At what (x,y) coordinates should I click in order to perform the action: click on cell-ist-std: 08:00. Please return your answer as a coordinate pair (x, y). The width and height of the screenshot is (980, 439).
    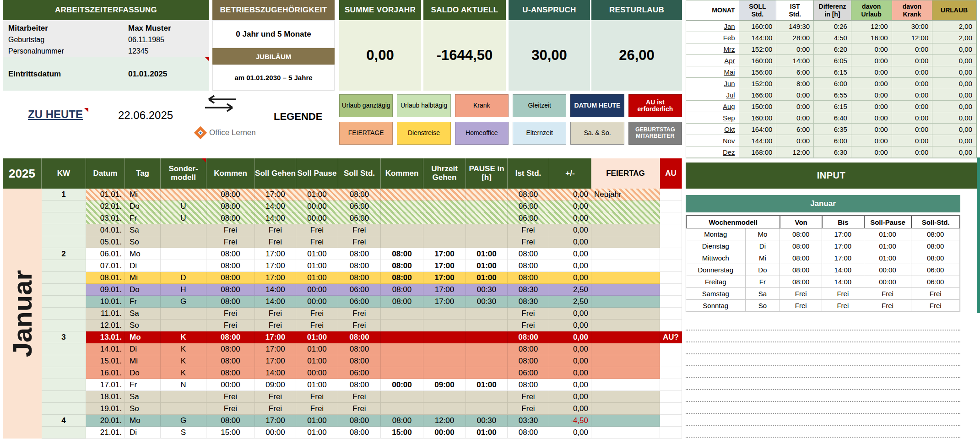
    Looking at the image, I should click on (528, 361).